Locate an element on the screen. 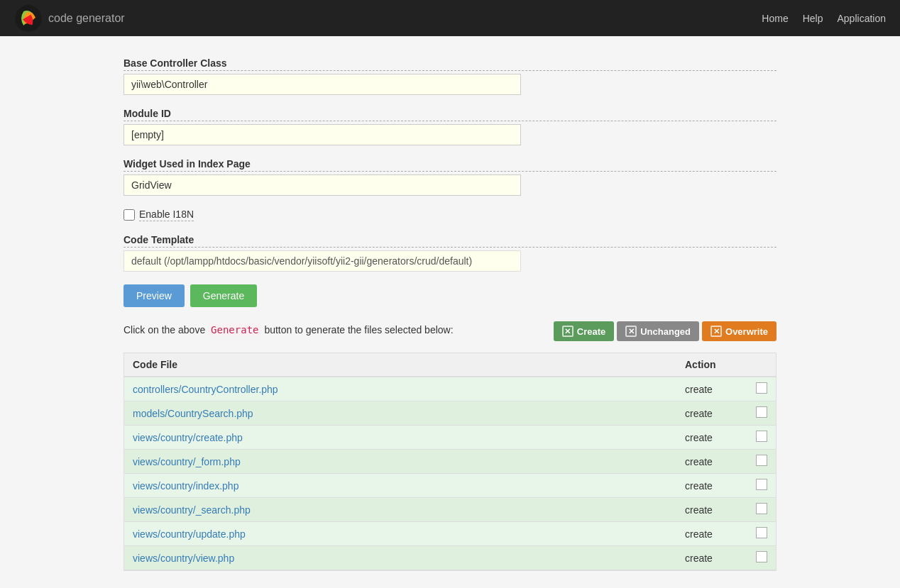 This screenshot has height=588, width=900. brand-link: code generator is located at coordinates (70, 18).